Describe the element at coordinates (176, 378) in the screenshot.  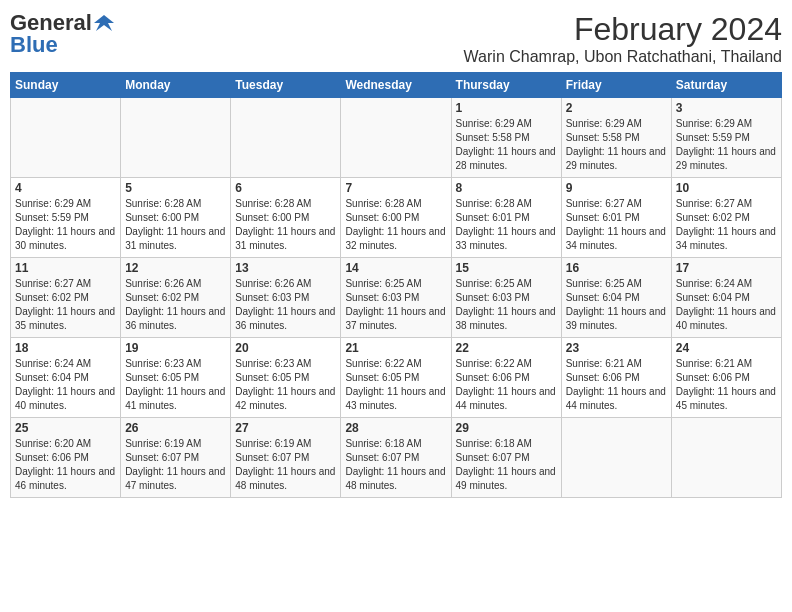
I see `calendar-cell: 19Sunrise: 6:23 AM Sunset: 6:05 PM Dayli…` at that location.